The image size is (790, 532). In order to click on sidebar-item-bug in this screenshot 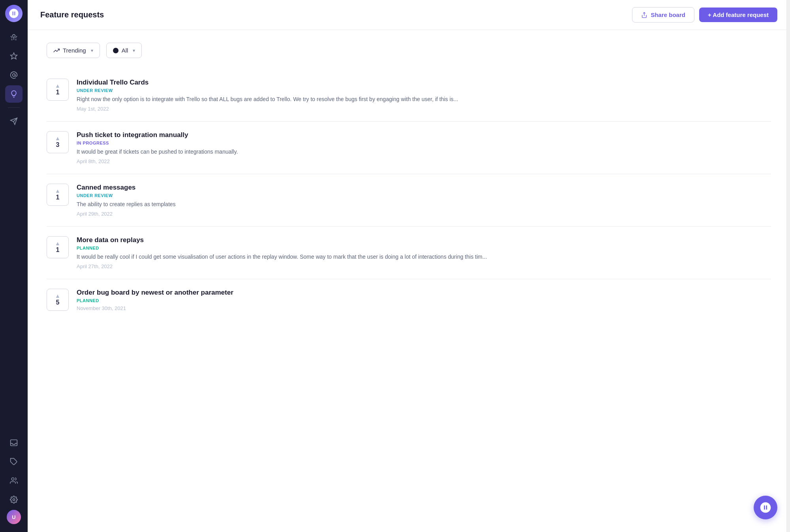, I will do `click(14, 37)`.